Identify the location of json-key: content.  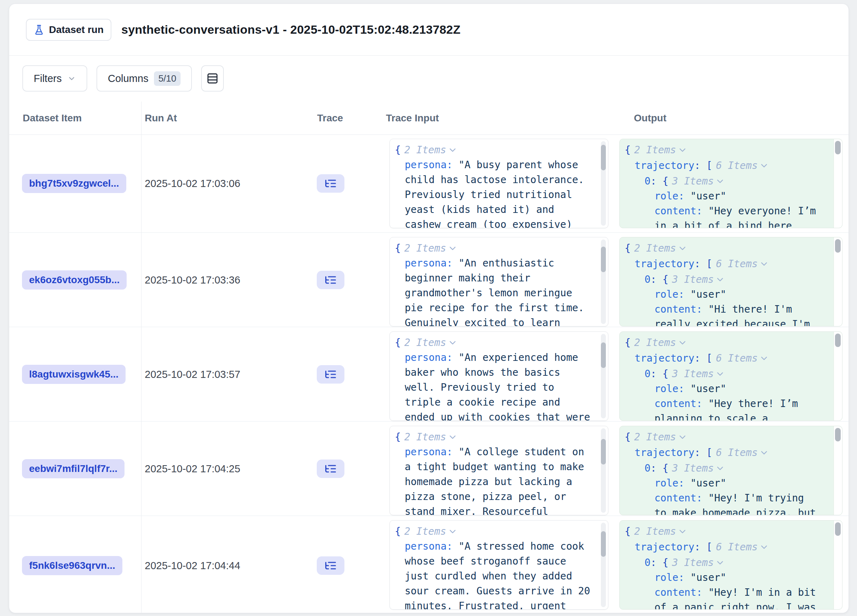
(676, 211).